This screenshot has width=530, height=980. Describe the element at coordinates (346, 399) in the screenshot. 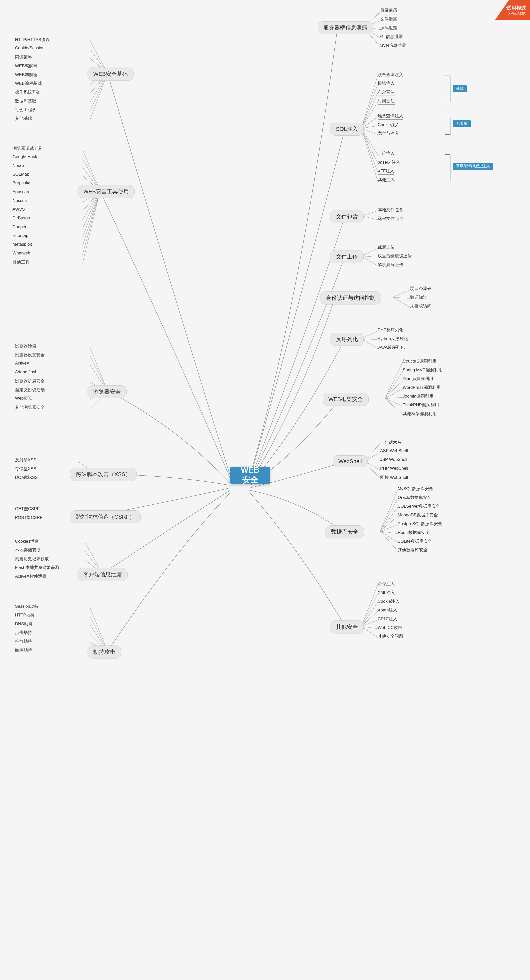

I see `branch-web-framework-label: WEB框架安全` at that location.